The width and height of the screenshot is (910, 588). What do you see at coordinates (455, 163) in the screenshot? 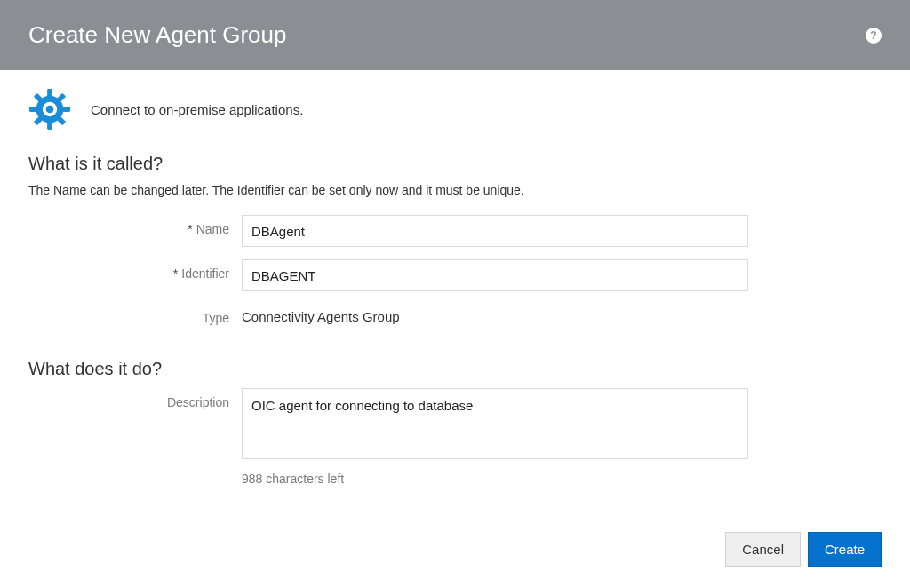
I see `section-called-title: What is it called?` at bounding box center [455, 163].